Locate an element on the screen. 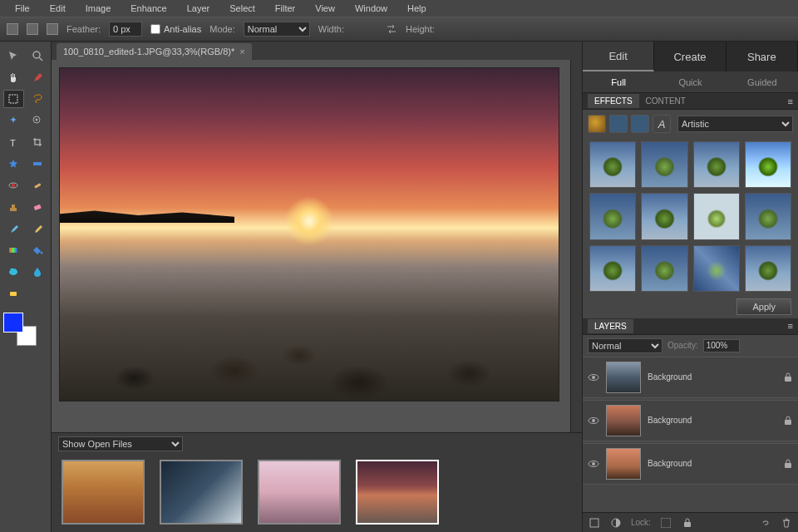 The width and height of the screenshot is (798, 532). layers-tab: LAYERS is located at coordinates (610, 326).